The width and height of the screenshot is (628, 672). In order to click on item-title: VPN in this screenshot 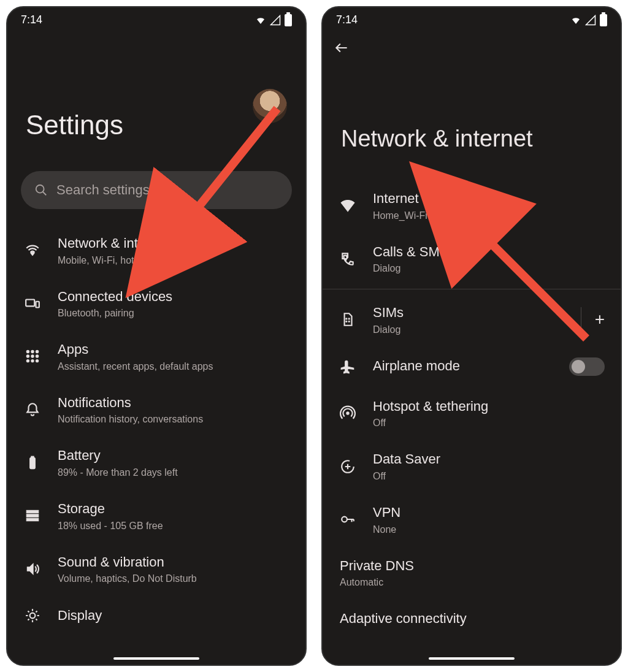, I will do `click(386, 513)`.